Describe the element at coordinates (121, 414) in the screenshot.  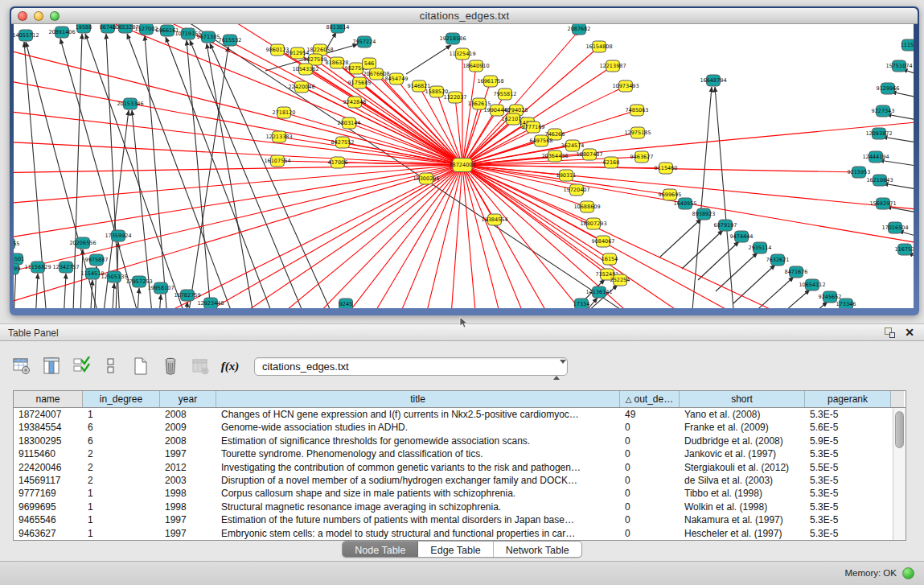
I see `table-cell: 1` at that location.